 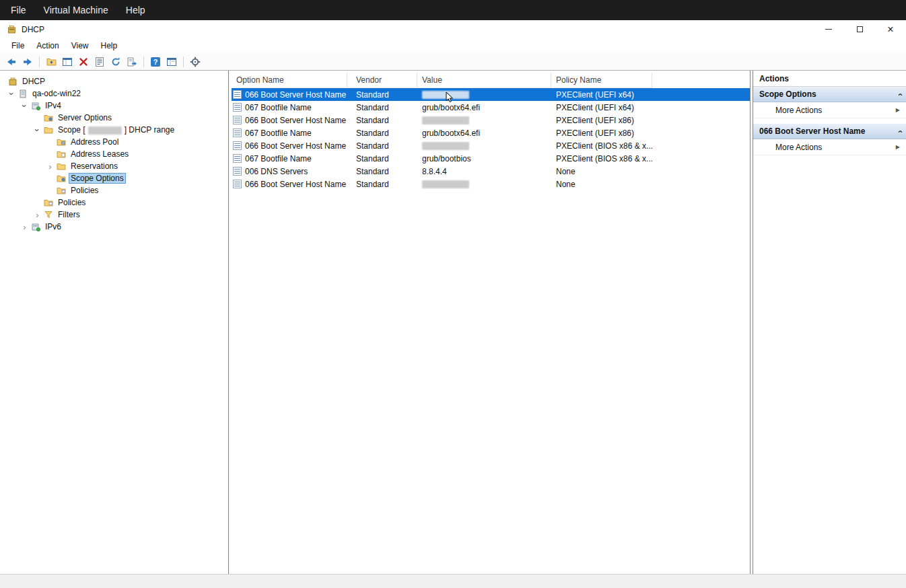 What do you see at coordinates (114, 190) in the screenshot?
I see `tree-item-scope-policies: Policies` at bounding box center [114, 190].